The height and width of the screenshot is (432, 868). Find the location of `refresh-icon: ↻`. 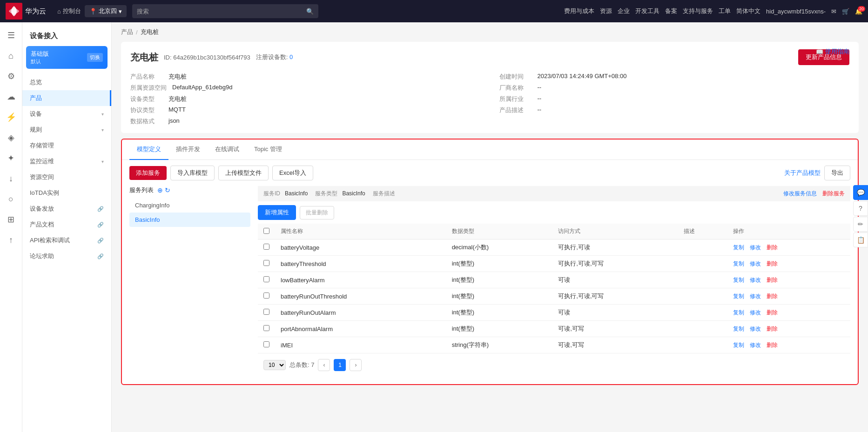

refresh-icon: ↻ is located at coordinates (168, 190).